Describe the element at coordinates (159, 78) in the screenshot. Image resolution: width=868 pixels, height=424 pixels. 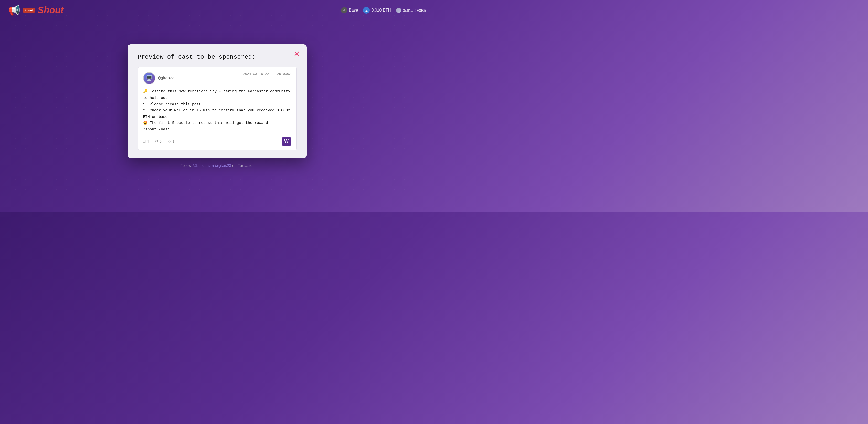
I see `cast-user: 🖥️ @gkas23` at that location.